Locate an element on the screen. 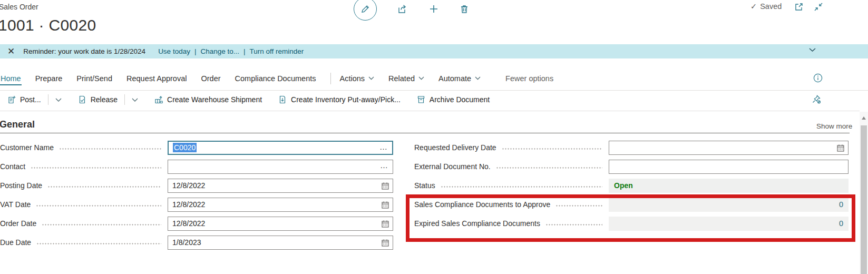 The height and width of the screenshot is (274, 868). delete-button is located at coordinates (464, 9).